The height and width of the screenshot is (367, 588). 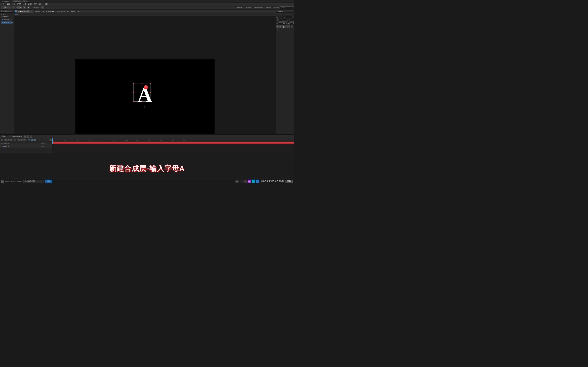 I want to click on project-info-2: used 1 time, so click(x=7, y=17).